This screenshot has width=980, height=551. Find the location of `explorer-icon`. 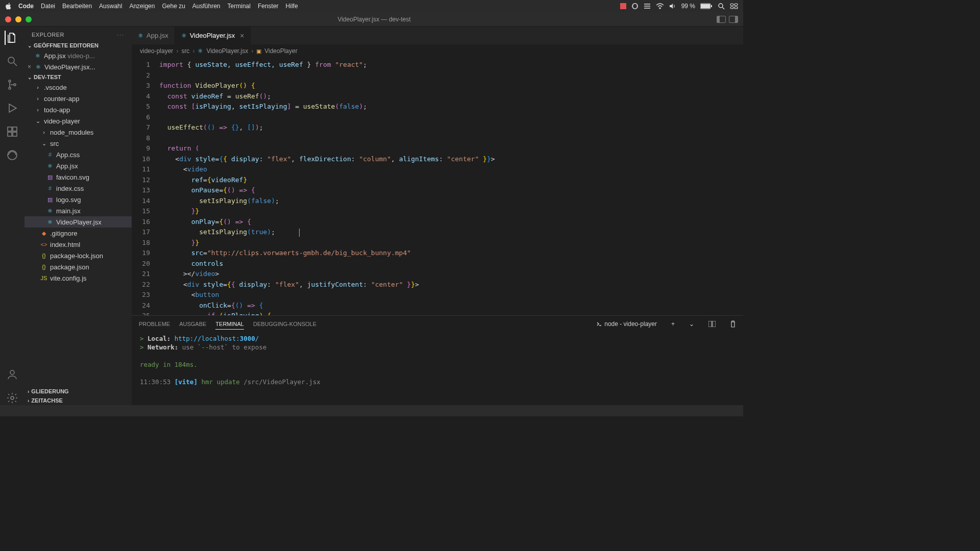

explorer-icon is located at coordinates (12, 38).